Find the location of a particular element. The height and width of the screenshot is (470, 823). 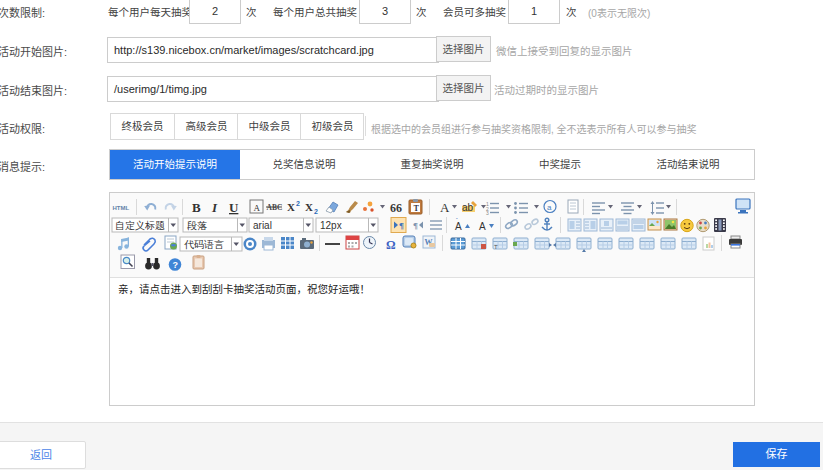

svg-text: U is located at coordinates (234, 208).